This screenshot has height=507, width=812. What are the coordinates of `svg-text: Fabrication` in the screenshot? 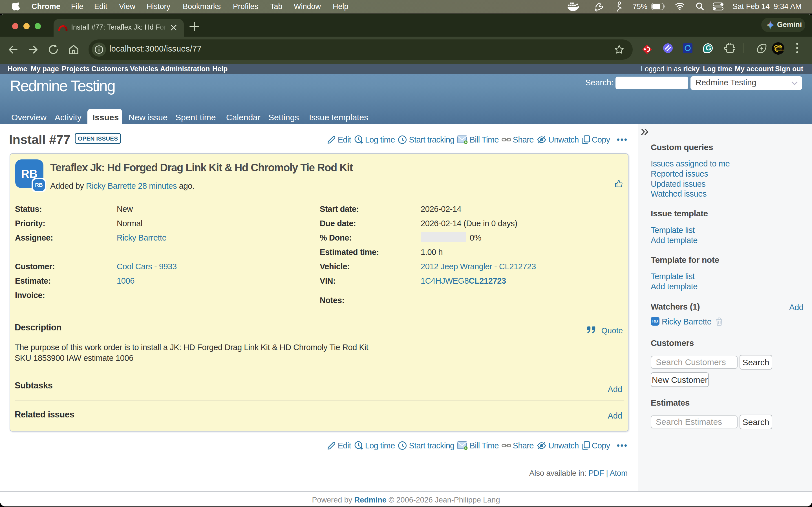 It's located at (779, 50).